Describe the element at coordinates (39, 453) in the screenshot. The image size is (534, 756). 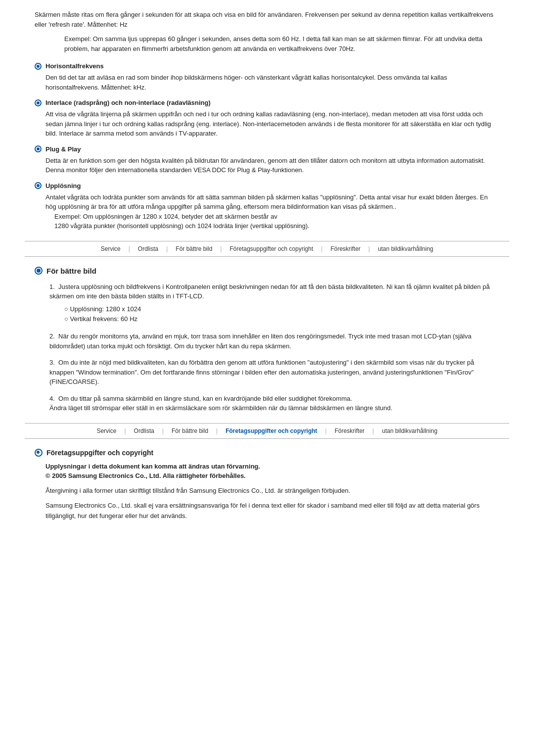
I see `bullet-icon-company` at that location.